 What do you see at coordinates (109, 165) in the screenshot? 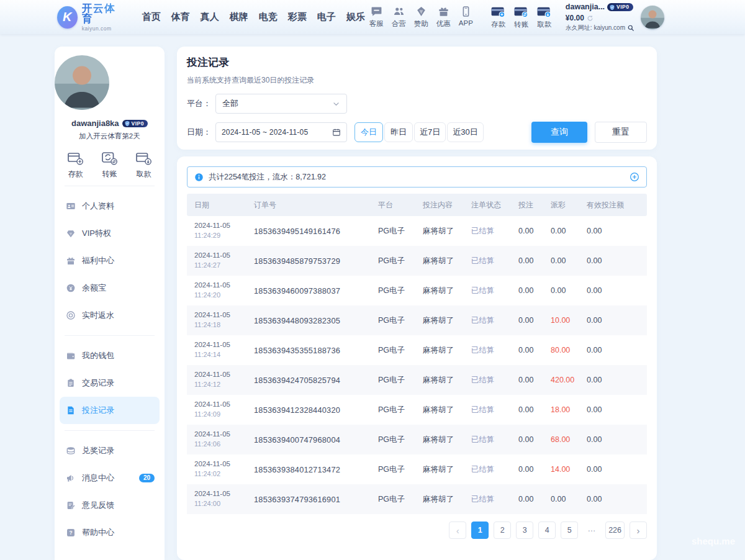
I see `quick-actions: 存款 转账 取款` at bounding box center [109, 165].